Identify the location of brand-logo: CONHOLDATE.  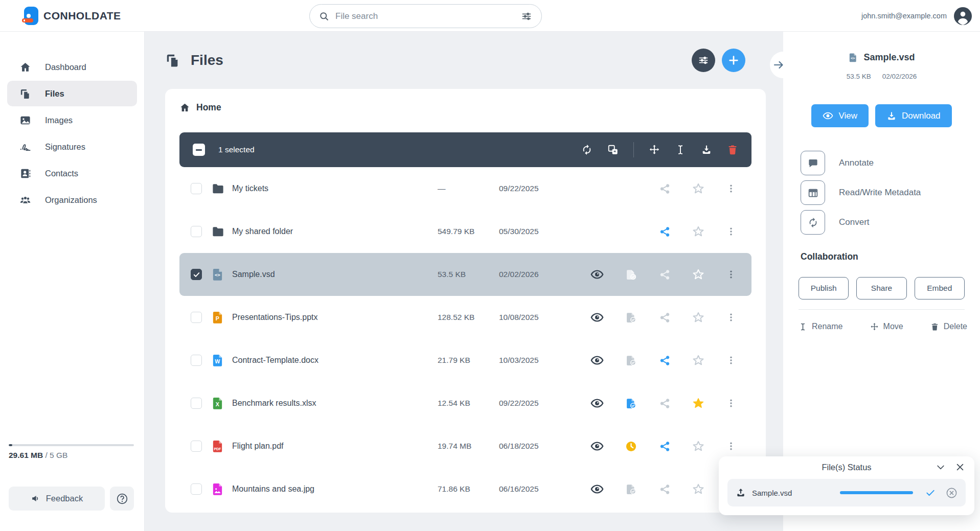
(72, 16).